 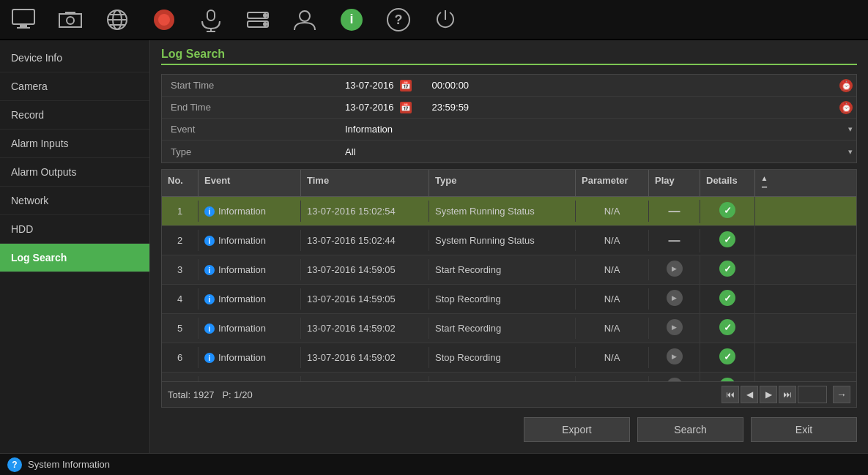 I want to click on start-date-calendar-icon, so click(x=406, y=86).